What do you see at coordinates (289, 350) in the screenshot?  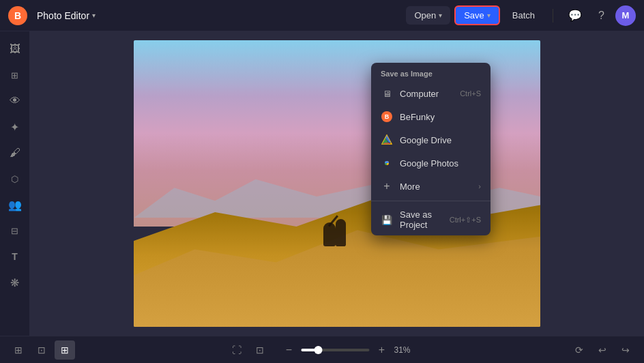 I see `zoom-out-button: −` at bounding box center [289, 350].